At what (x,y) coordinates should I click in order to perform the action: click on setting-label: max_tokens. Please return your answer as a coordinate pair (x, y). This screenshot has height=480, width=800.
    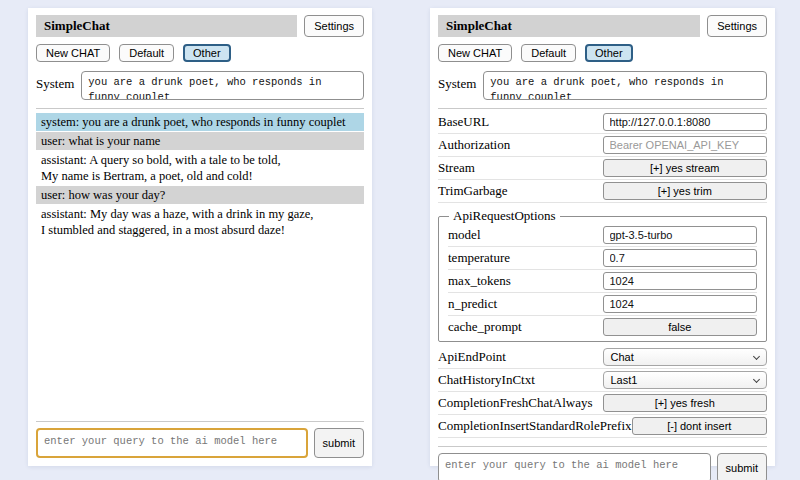
    Looking at the image, I should click on (526, 281).